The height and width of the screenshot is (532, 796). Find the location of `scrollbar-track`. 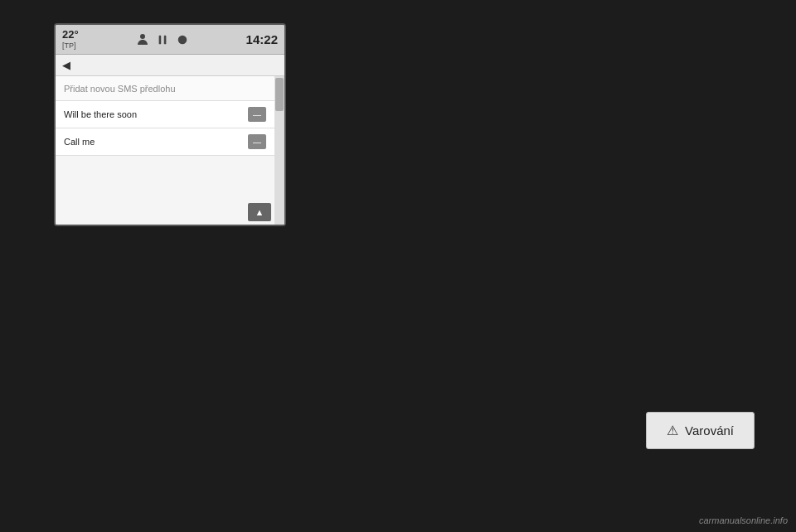

scrollbar-track is located at coordinates (279, 151).